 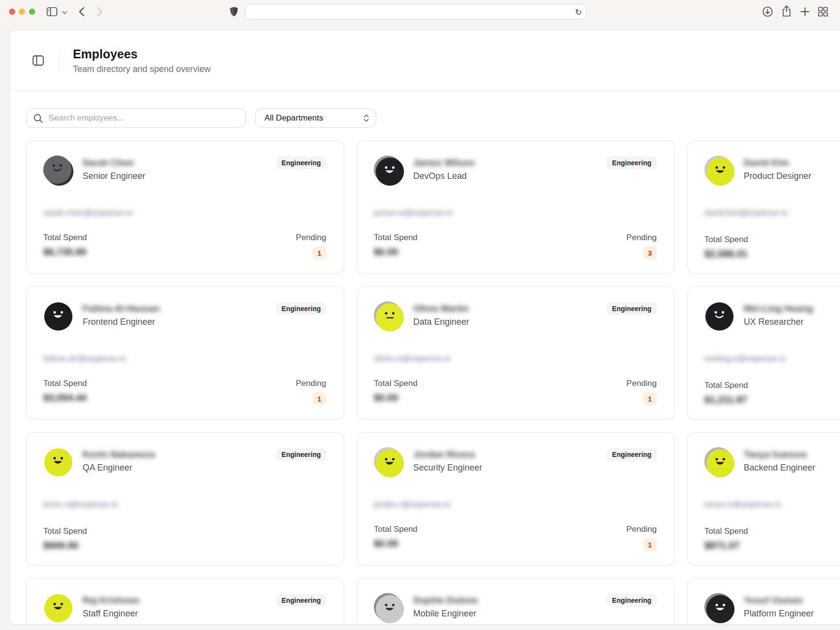 I want to click on employee-card: Sophie Dubois Mobile Engineer Engineerin…, so click(x=516, y=601).